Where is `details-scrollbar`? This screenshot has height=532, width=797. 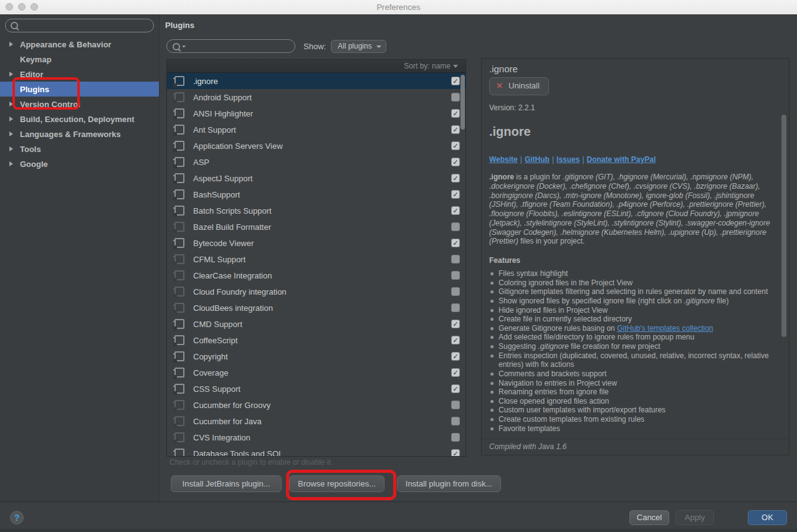
details-scrollbar is located at coordinates (784, 226).